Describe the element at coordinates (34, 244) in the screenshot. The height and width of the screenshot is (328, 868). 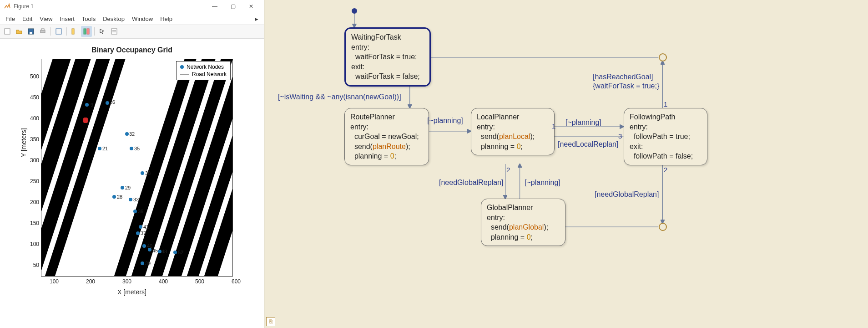
I see `ytick: 100` at that location.